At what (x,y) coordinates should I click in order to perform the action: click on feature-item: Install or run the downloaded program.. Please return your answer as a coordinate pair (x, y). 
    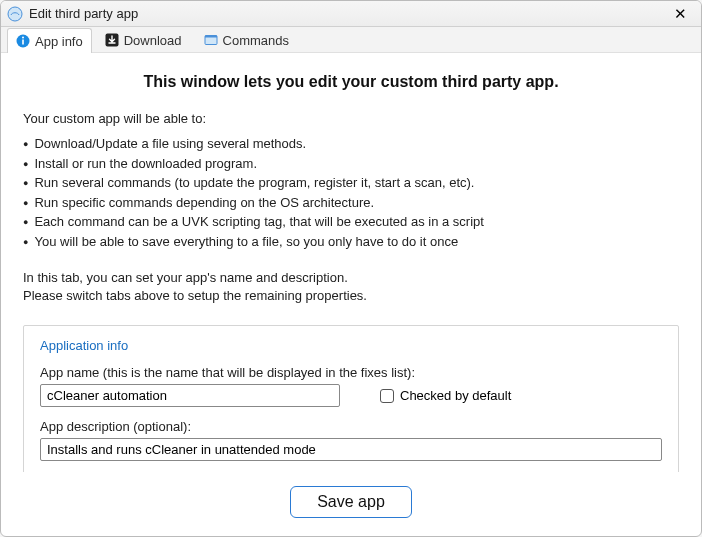
    Looking at the image, I should click on (351, 164).